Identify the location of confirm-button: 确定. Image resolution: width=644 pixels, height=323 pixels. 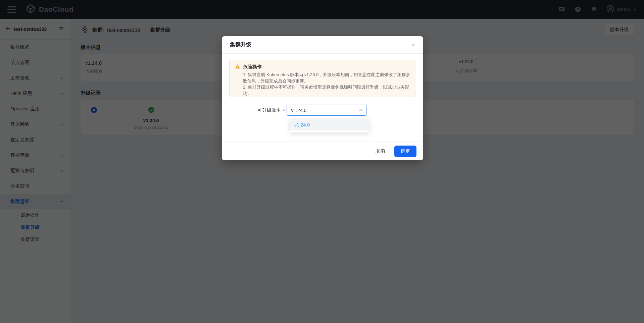
(405, 151).